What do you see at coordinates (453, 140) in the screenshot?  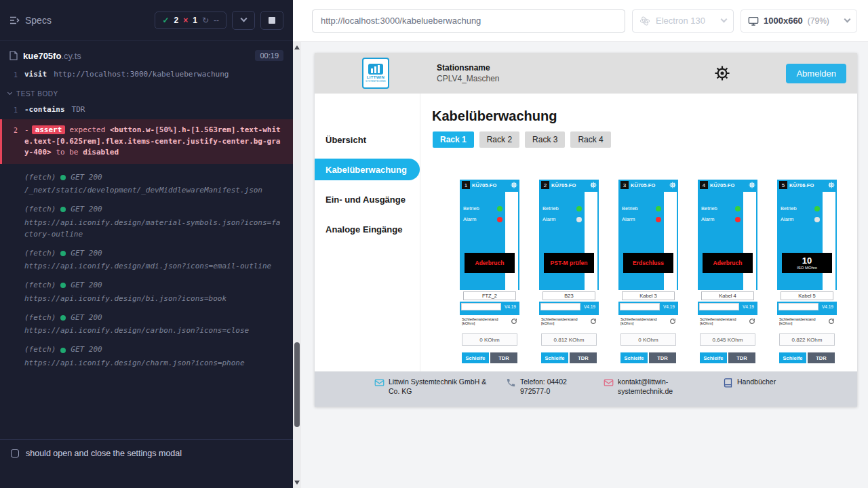 I see `rack-tab-label: Rack 1` at bounding box center [453, 140].